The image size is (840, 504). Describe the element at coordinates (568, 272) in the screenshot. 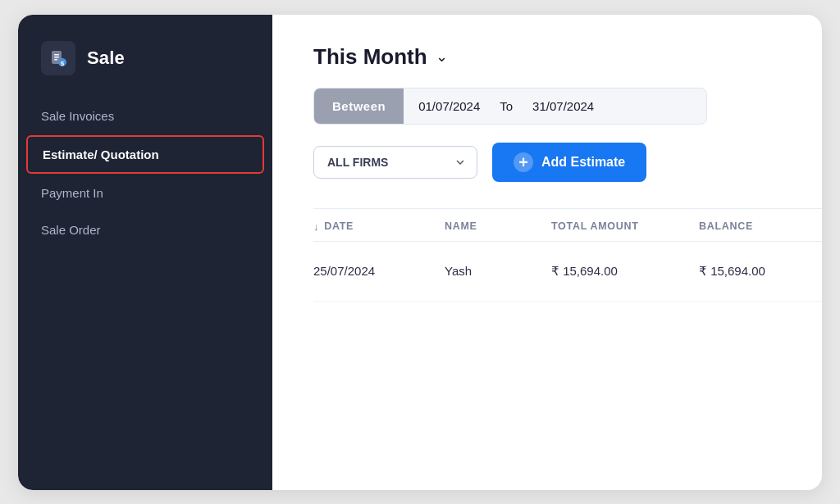

I see `table-body: 25/07/2024 Yash ₹ 15,694.00 ₹ 15,694.00 …` at that location.